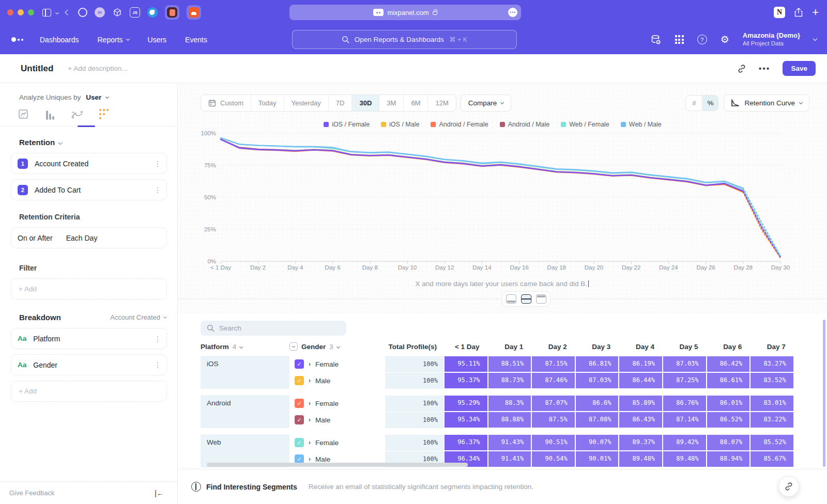 The width and height of the screenshot is (827, 504). What do you see at coordinates (47, 12) in the screenshot?
I see `sidebar-icon` at bounding box center [47, 12].